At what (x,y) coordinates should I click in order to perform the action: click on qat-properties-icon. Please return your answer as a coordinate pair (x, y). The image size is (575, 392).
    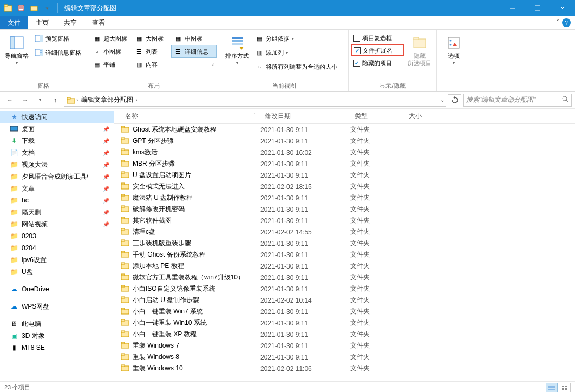
    Looking at the image, I should click on (21, 8).